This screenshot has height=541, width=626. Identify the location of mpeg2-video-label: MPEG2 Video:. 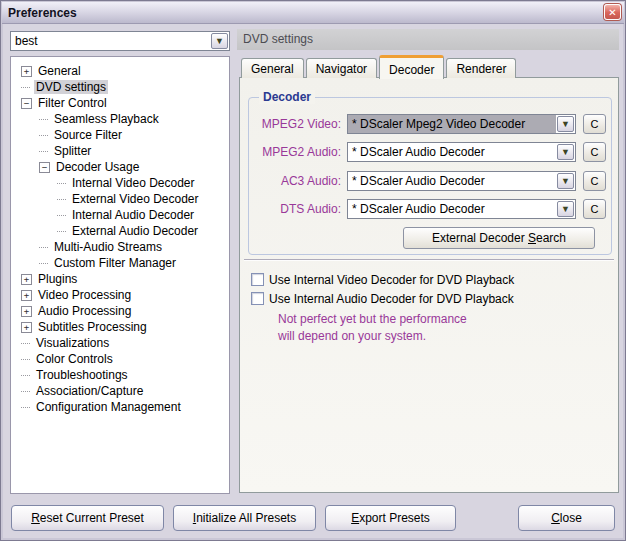
(298, 124).